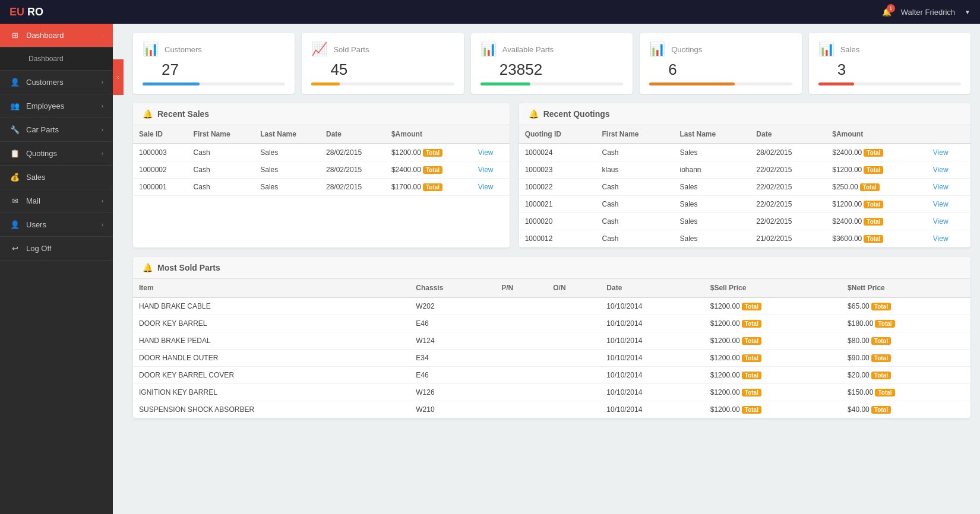 This screenshot has width=980, height=514. What do you see at coordinates (552, 358) in the screenshot?
I see `table-row: DOOR HANDLE OUTER E34 10/10/2014 $1200.0…` at bounding box center [552, 358].